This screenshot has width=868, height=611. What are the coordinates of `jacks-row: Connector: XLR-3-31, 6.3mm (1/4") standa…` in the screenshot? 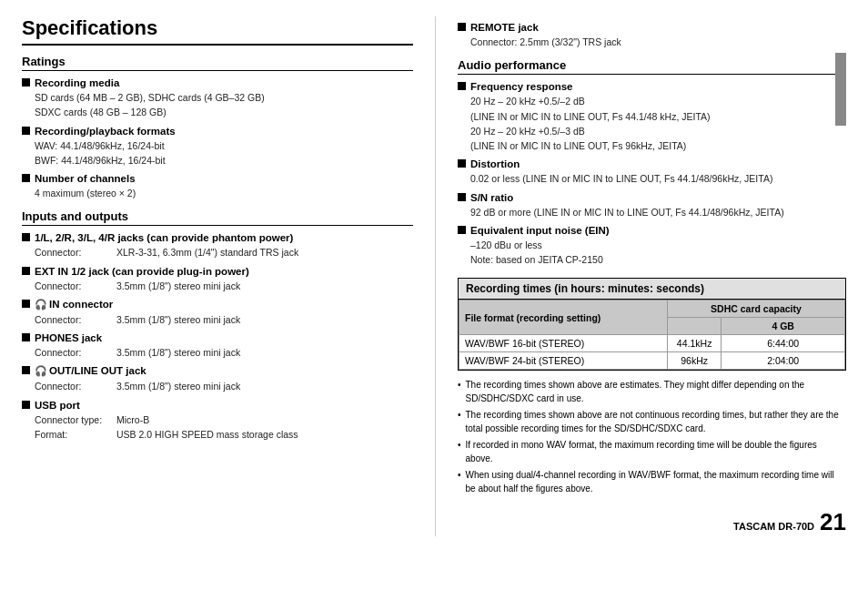 It's located at (224, 252).